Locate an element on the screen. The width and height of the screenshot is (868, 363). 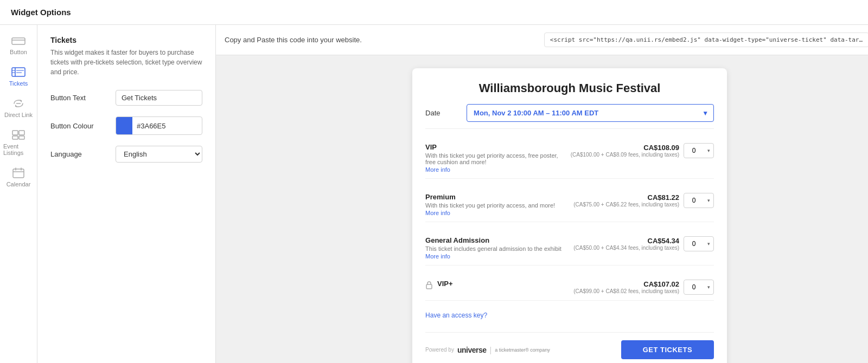
sidebar-item-event-listings: Event Listings is located at coordinates (18, 142).